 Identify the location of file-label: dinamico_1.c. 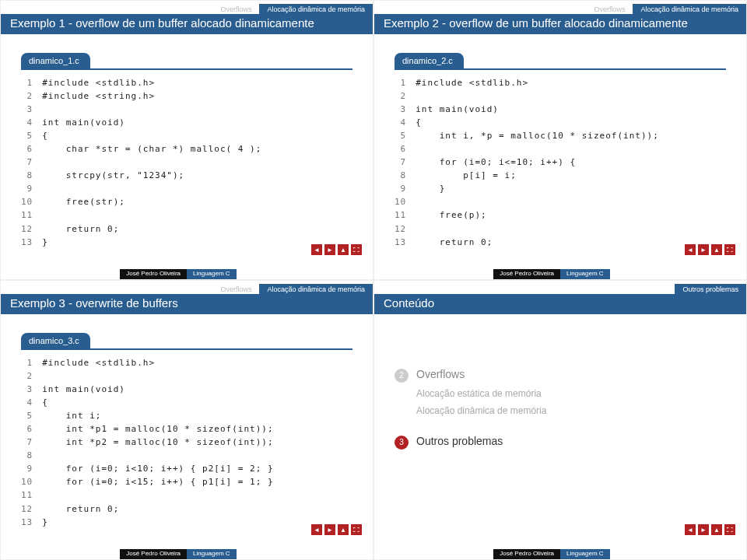
(56, 61).